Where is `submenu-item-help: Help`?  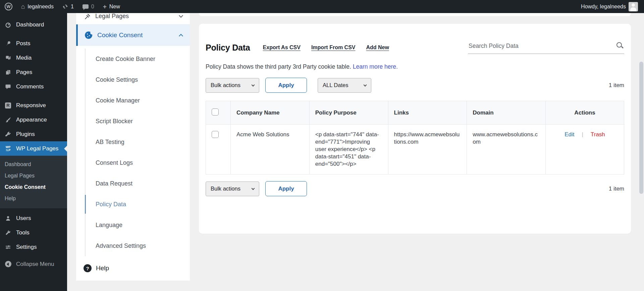
submenu-item-help: Help is located at coordinates (34, 199).